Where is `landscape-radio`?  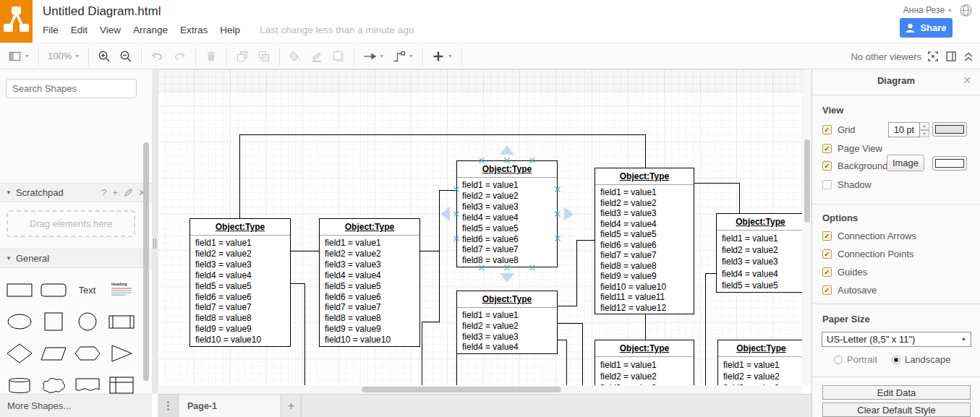
landscape-radio is located at coordinates (896, 360).